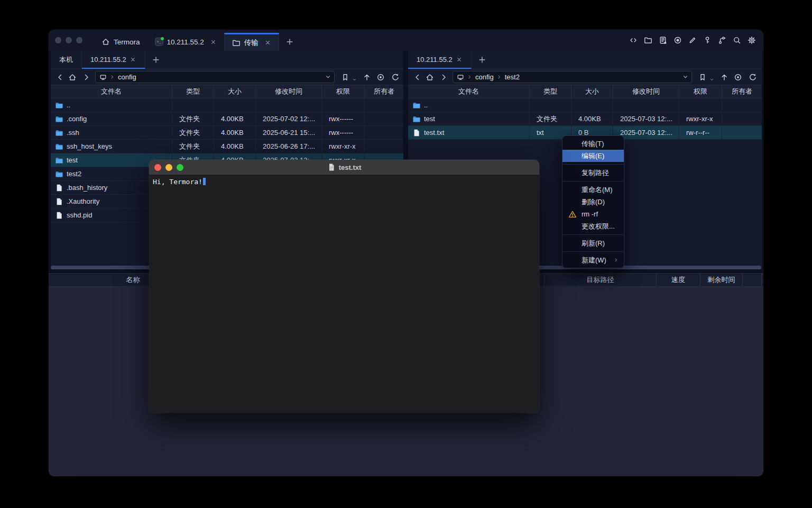  I want to click on keychain-icon, so click(722, 40).